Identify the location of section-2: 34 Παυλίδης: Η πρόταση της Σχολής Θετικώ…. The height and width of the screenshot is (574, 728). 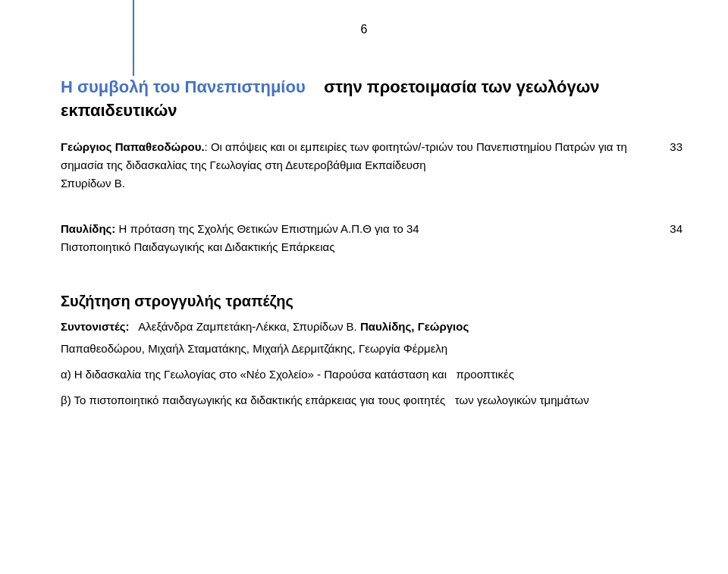
(372, 245).